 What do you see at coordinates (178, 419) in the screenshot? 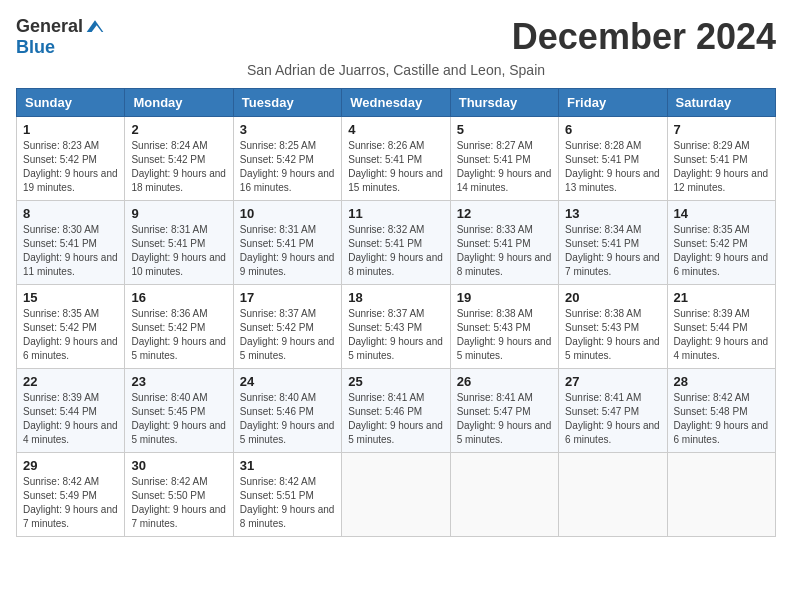
I see `day-info: Sunrise: 8:40 AMSunset: 5:45 PMDaylight:…` at bounding box center [178, 419].